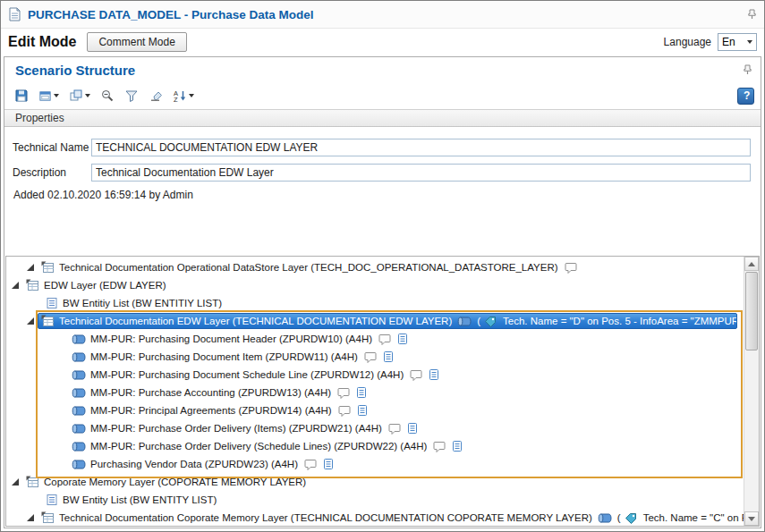 The width and height of the screenshot is (765, 532). What do you see at coordinates (737, 42) in the screenshot?
I see `language-select: En` at bounding box center [737, 42].